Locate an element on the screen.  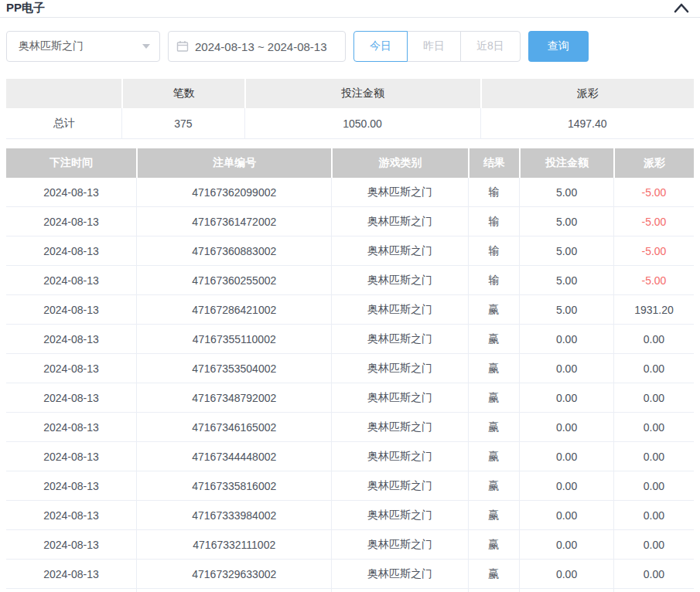
date-range-value: 2024-08-13 ~ 2024-08-13 is located at coordinates (261, 46).